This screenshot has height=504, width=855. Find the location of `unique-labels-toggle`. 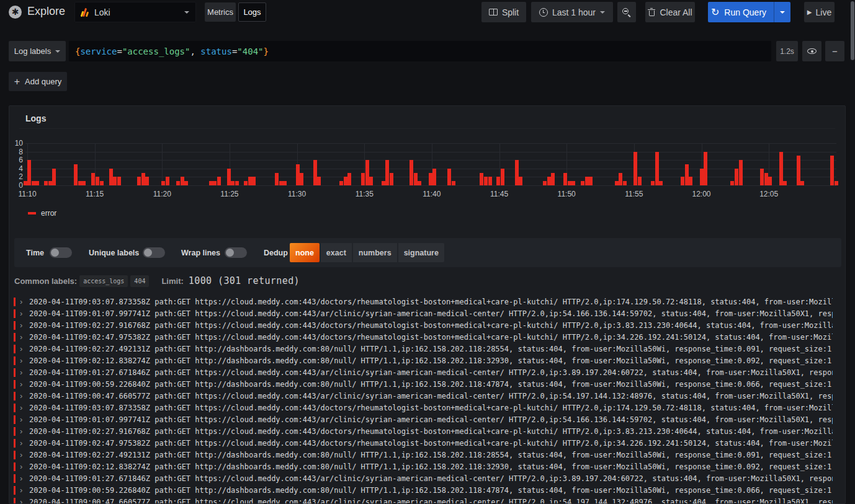

unique-labels-toggle is located at coordinates (154, 253).